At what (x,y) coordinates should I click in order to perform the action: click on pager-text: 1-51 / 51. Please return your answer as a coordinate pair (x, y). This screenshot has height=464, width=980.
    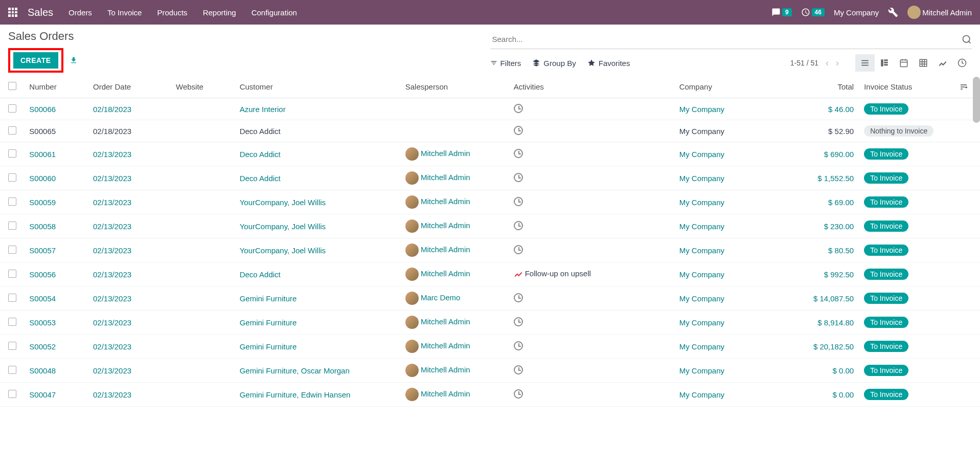
    Looking at the image, I should click on (805, 63).